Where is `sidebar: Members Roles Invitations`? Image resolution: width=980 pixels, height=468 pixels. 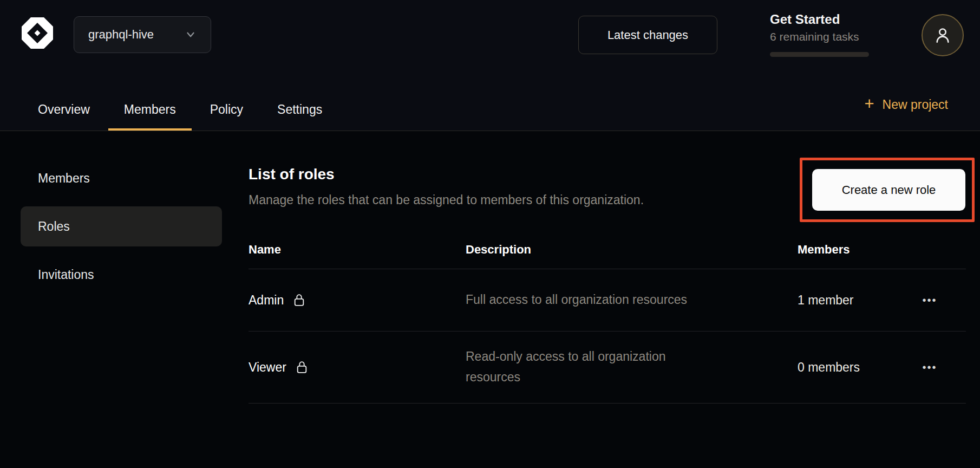 sidebar: Members Roles Invitations is located at coordinates (121, 231).